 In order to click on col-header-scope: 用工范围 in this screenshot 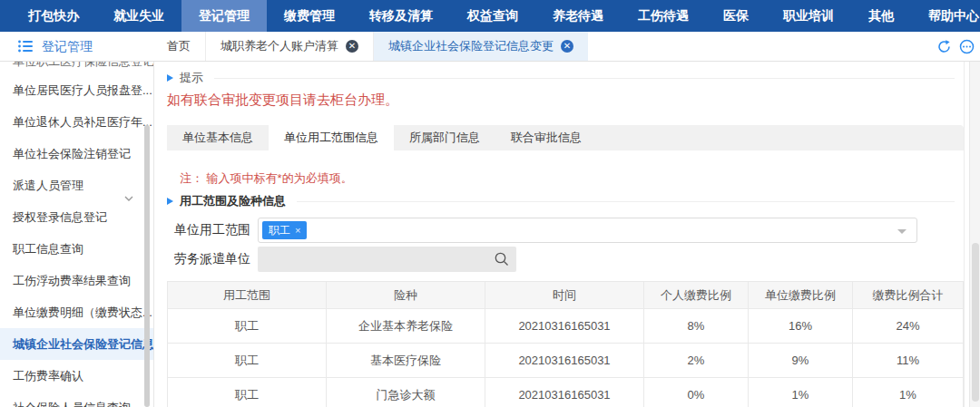, I will do `click(247, 296)`.